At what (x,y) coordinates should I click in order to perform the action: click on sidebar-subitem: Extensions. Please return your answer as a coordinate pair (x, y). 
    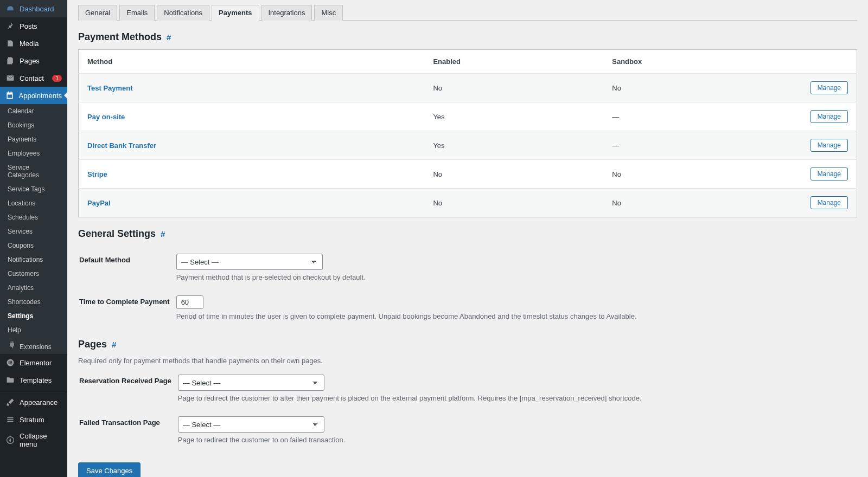
    Looking at the image, I should click on (34, 346).